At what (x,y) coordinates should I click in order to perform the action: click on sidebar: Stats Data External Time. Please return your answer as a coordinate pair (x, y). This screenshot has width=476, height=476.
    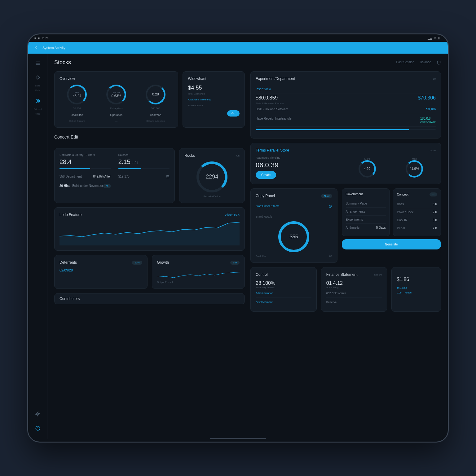
    Looking at the image, I should click on (38, 246).